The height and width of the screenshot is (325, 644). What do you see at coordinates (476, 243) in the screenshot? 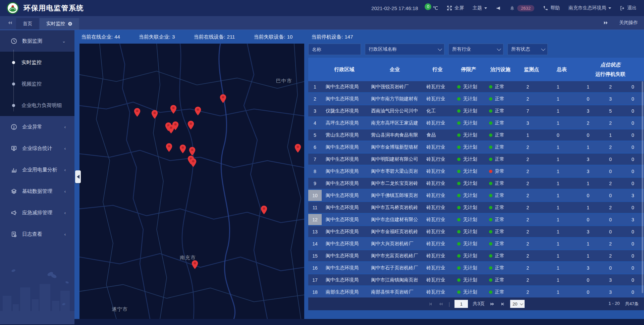
I see `table-row: 14 阆中生态环境局 阆中大兴页岩机砖厂 砖瓦行业 无计划 正常 2 1 1 2…` at bounding box center [476, 243].